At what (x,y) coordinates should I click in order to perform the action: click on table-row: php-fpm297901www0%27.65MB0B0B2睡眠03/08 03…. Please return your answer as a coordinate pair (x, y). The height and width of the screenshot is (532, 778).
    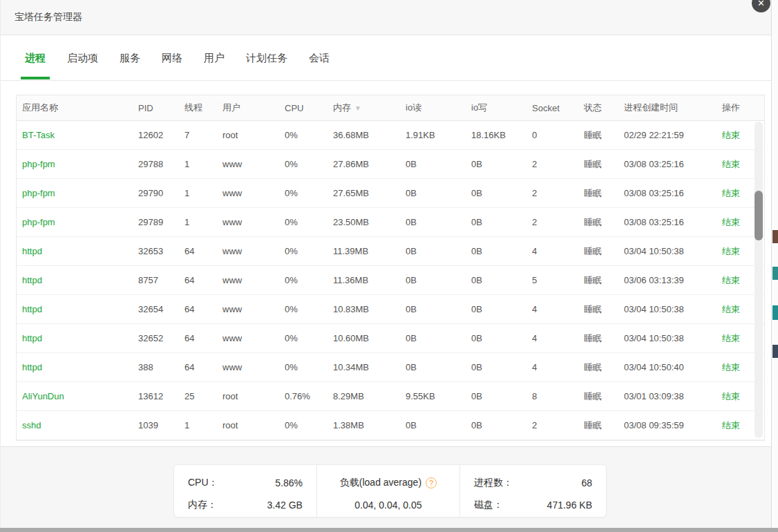
    Looking at the image, I should click on (390, 193).